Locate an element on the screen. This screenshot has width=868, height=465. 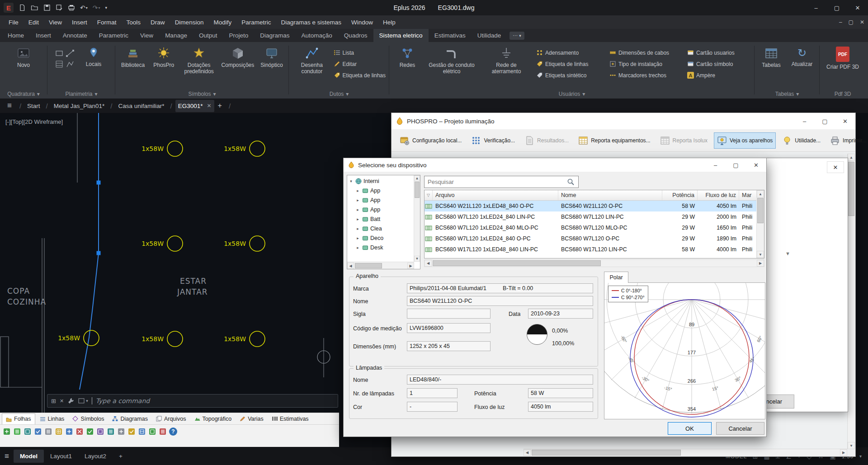
minimize-button: – is located at coordinates (816, 8).